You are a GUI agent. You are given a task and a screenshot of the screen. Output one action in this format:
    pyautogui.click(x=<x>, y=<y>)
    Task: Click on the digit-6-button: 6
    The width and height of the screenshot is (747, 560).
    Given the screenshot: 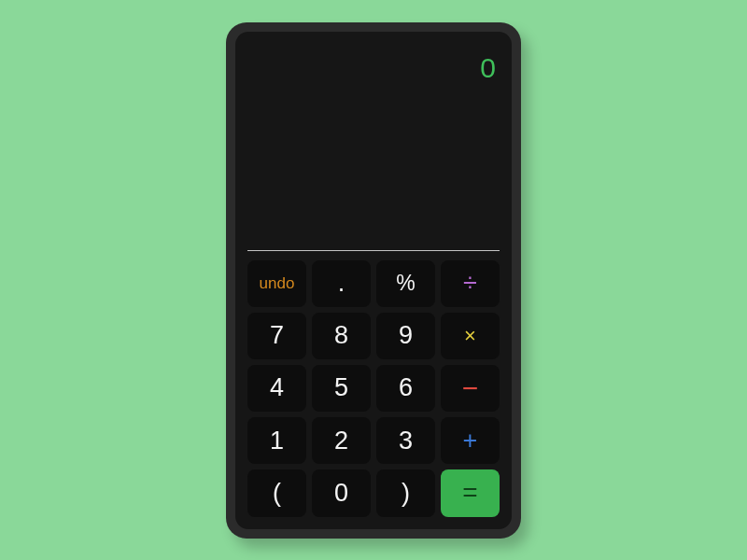 What is the action you would take?
    pyautogui.click(x=405, y=388)
    